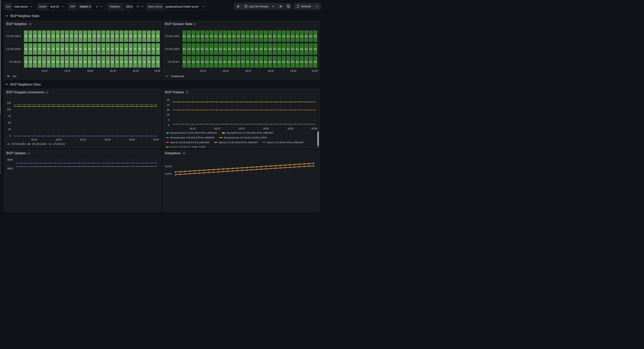 The width and height of the screenshot is (644, 349). I want to click on svg-text: 16:20, so click(248, 71).